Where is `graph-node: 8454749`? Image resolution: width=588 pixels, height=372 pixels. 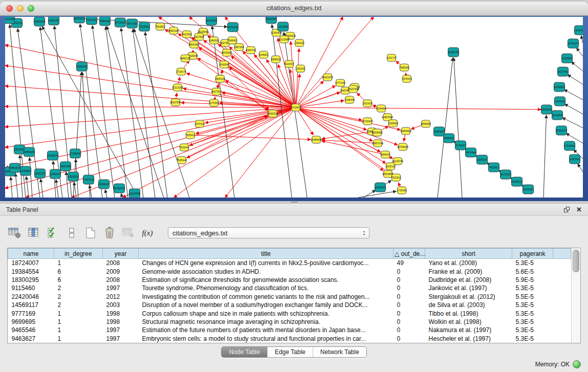
graph-node: 8454749 is located at coordinates (251, 50).